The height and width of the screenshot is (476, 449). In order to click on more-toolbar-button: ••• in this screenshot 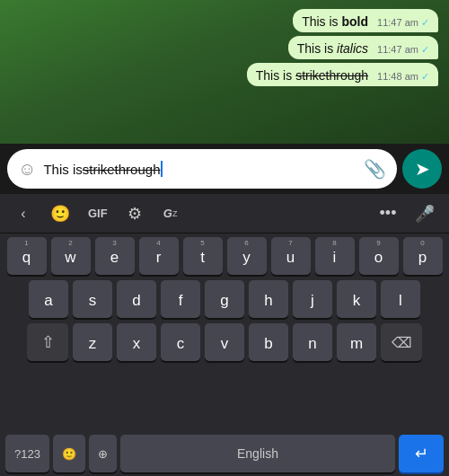, I will do `click(388, 214)`.